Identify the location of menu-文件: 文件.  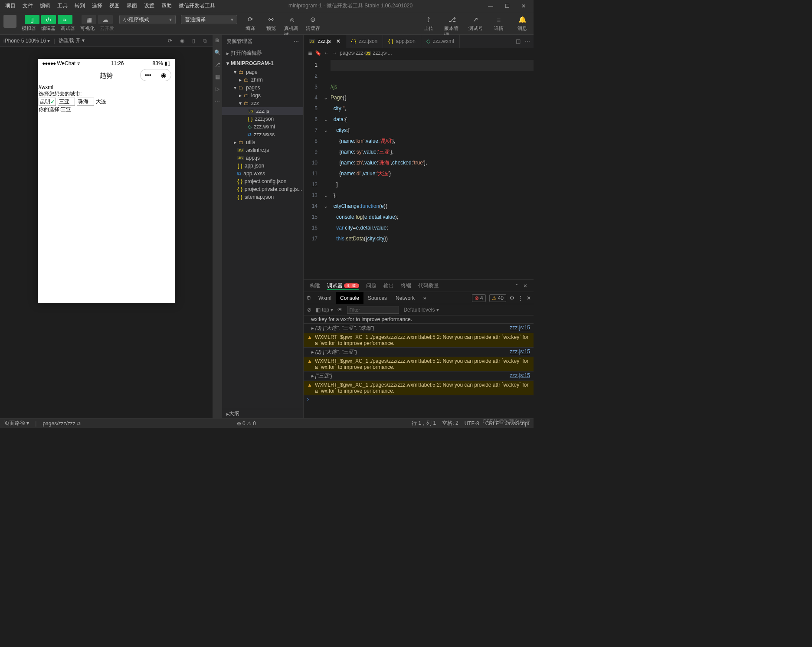
(28, 6).